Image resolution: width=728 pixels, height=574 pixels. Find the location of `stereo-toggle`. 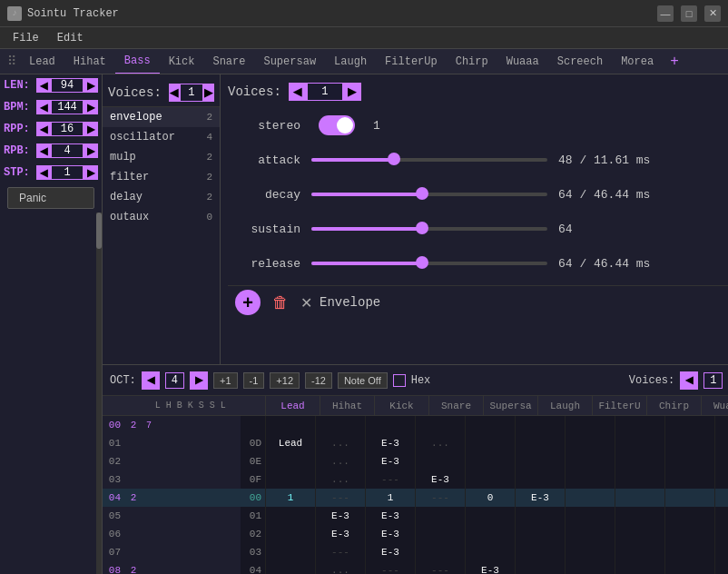

stereo-toggle is located at coordinates (337, 125).